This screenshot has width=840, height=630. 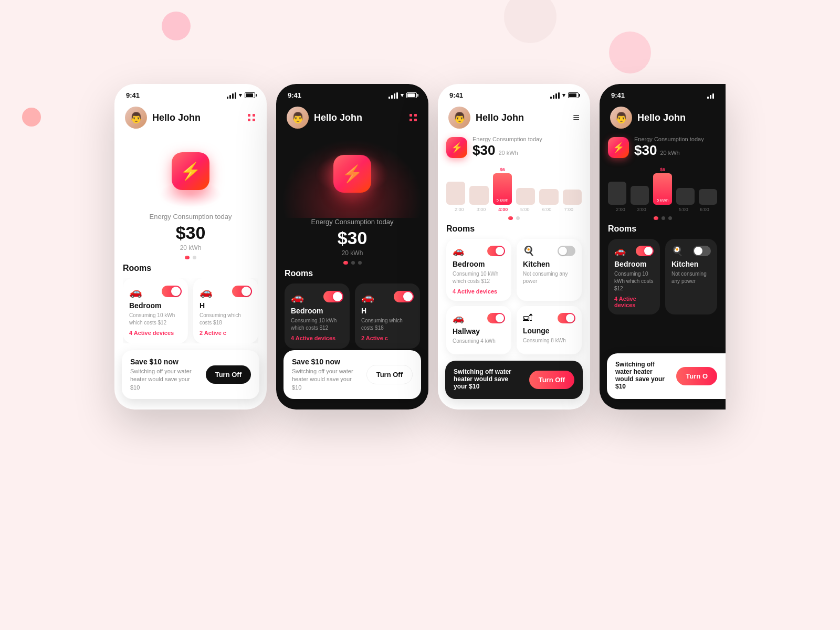 I want to click on energy-compact-3: ⚡ Energy Consumption today $30 20 kWh, so click(x=514, y=148).